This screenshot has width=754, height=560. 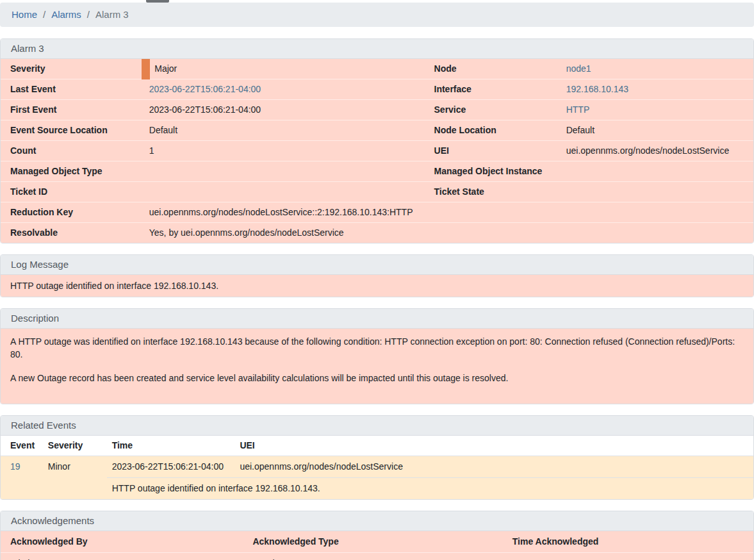 What do you see at coordinates (377, 90) in the screenshot?
I see `table-row: Last Event 2023-06-22T15:06:21-04:00 Int…` at bounding box center [377, 90].